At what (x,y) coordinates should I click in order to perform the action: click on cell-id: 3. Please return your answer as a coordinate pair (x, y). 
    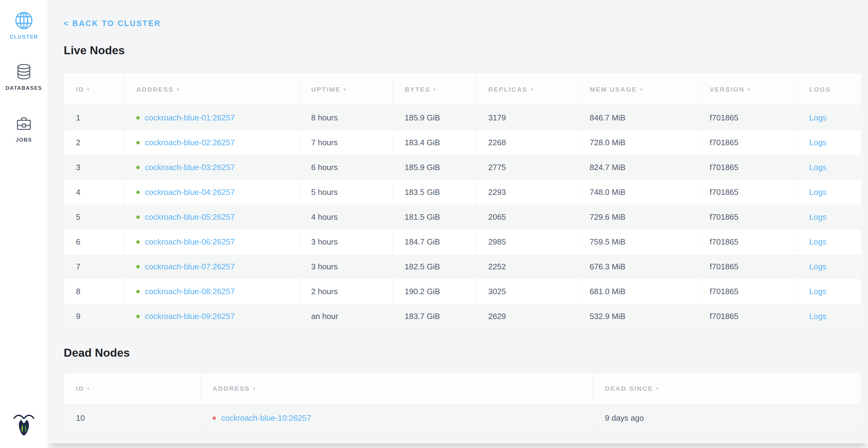
    Looking at the image, I should click on (94, 168).